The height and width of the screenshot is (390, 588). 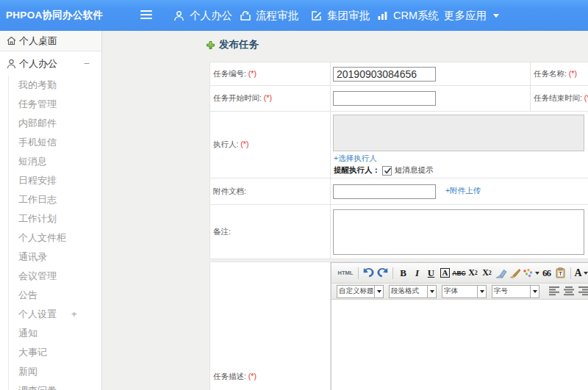 What do you see at coordinates (459, 133) in the screenshot?
I see `executor-textarea` at bounding box center [459, 133].